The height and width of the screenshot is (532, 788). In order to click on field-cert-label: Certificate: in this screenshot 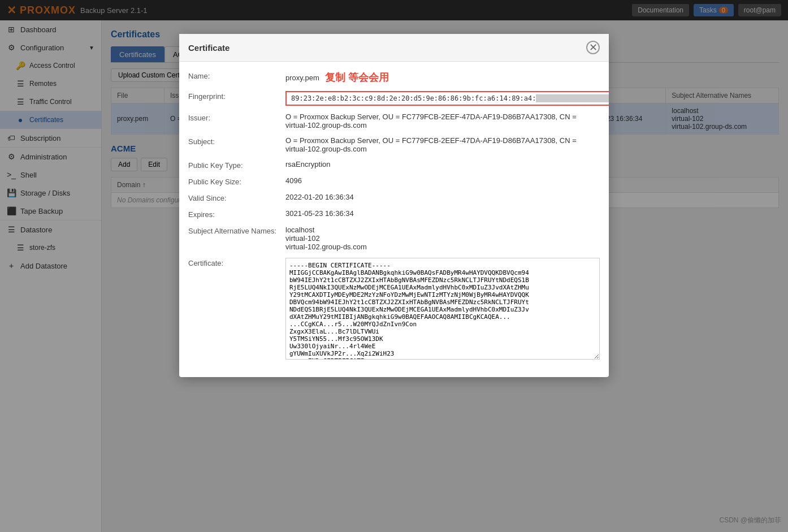, I will do `click(233, 262)`.